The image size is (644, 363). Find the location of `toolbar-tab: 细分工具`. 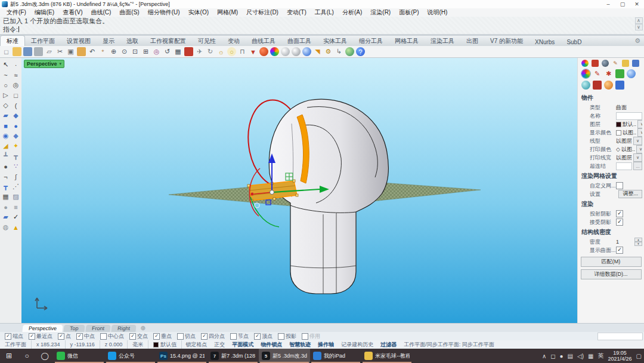

toolbar-tab: 细分工具 is located at coordinates (371, 41).